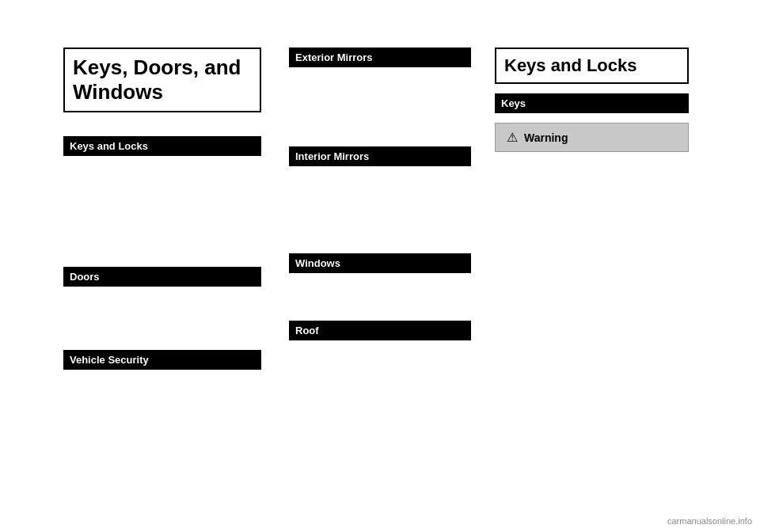 Image resolution: width=760 pixels, height=532 pixels. Describe the element at coordinates (592, 103) in the screenshot. I see `keys-subsection-header: Keys` at that location.